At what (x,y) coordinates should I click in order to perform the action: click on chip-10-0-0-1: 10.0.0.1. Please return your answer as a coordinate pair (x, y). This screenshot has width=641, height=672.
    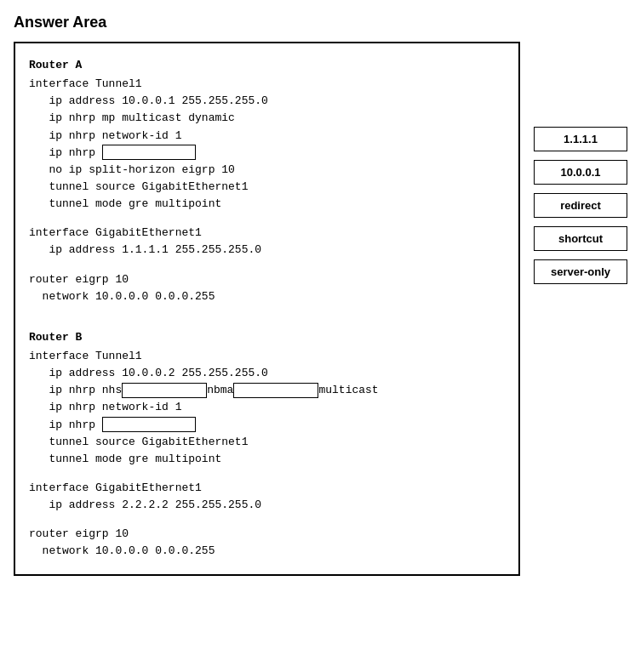
    Looking at the image, I should click on (581, 172).